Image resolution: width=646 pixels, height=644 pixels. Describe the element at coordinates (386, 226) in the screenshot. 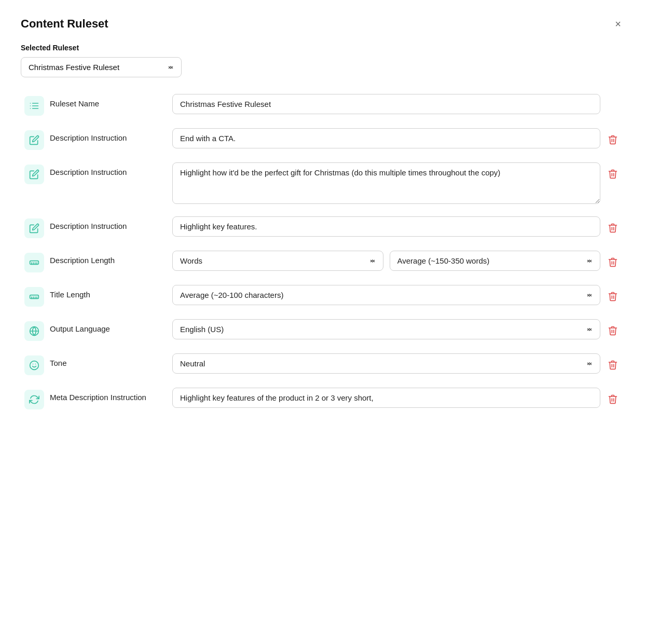

I see `desc-instruction-3-content` at that location.